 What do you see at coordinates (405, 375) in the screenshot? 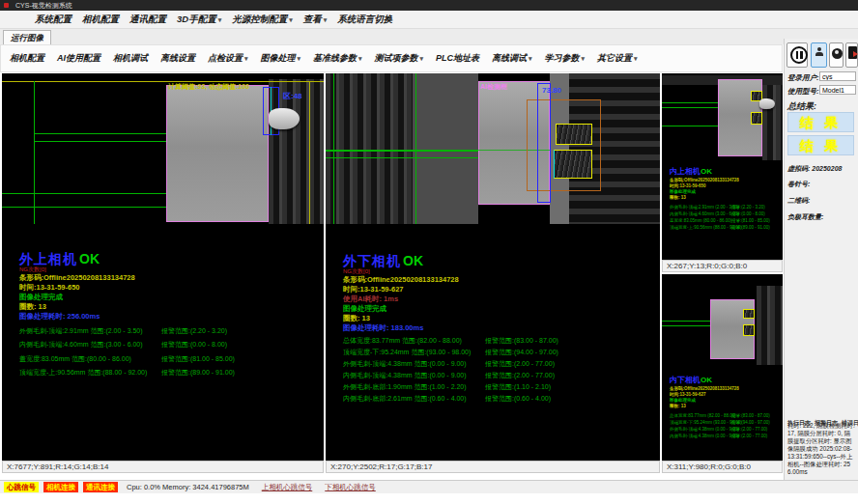
I see `measurement-value: 内侧毛刺-顶端:4.38mm 范围:(0.00 - 9.00)` at bounding box center [405, 375].